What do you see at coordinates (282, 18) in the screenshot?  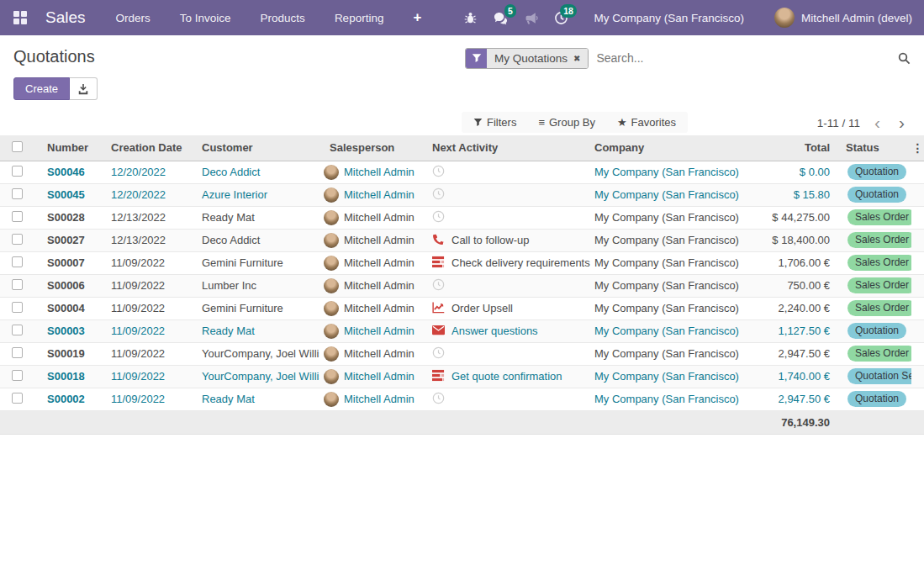 I see `menu-products: Products` at bounding box center [282, 18].